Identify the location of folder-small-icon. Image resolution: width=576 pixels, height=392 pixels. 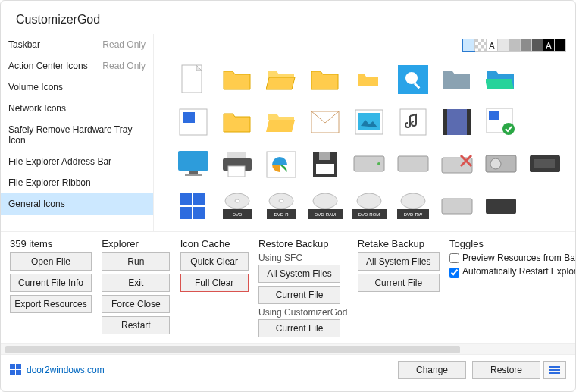
(369, 80).